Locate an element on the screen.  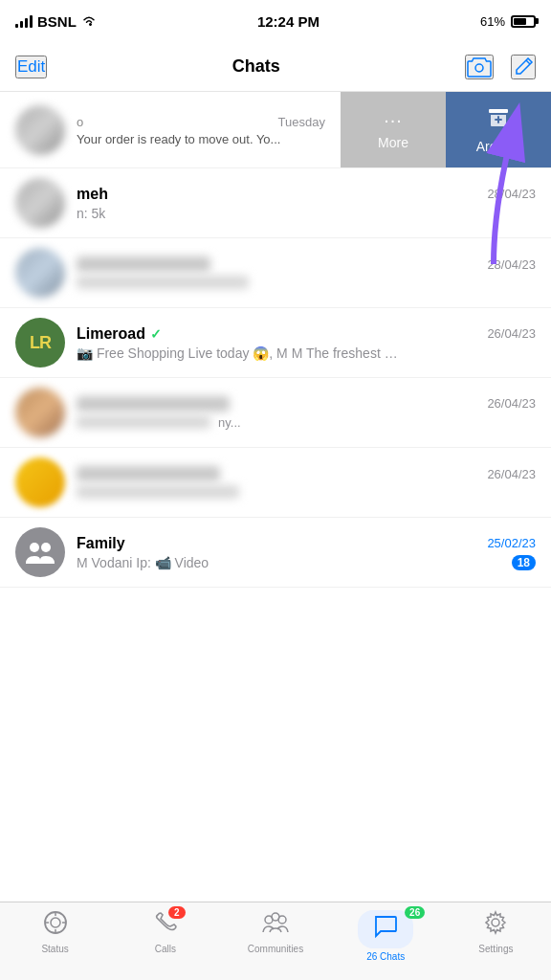
chat-header-3: Limeroad ✓ 26/04/23 is located at coordinates (306, 334).